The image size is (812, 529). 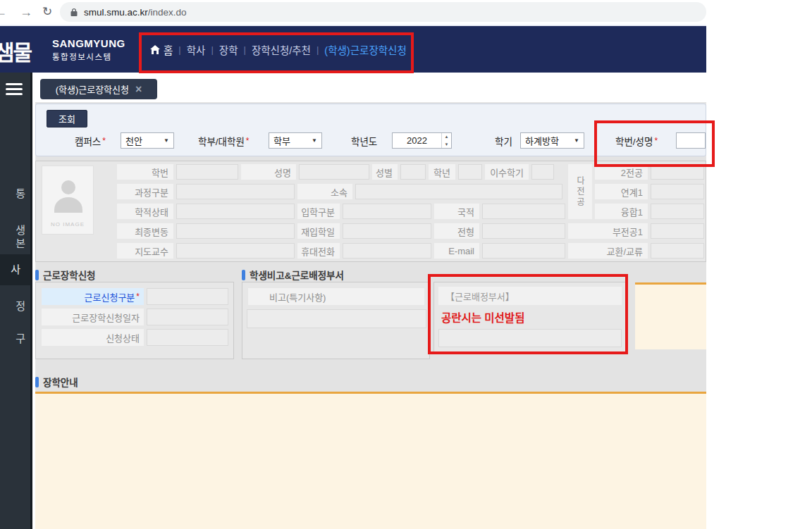 What do you see at coordinates (295, 141) in the screenshot?
I see `faculty-select: 학부 ▼` at bounding box center [295, 141].